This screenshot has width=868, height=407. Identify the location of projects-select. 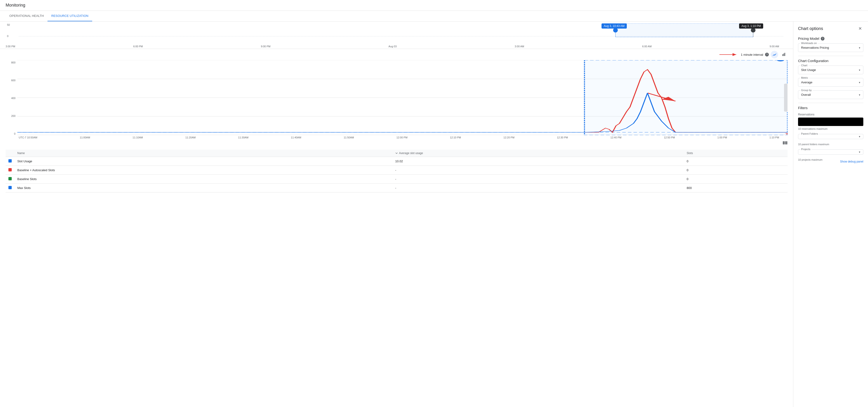
(831, 152).